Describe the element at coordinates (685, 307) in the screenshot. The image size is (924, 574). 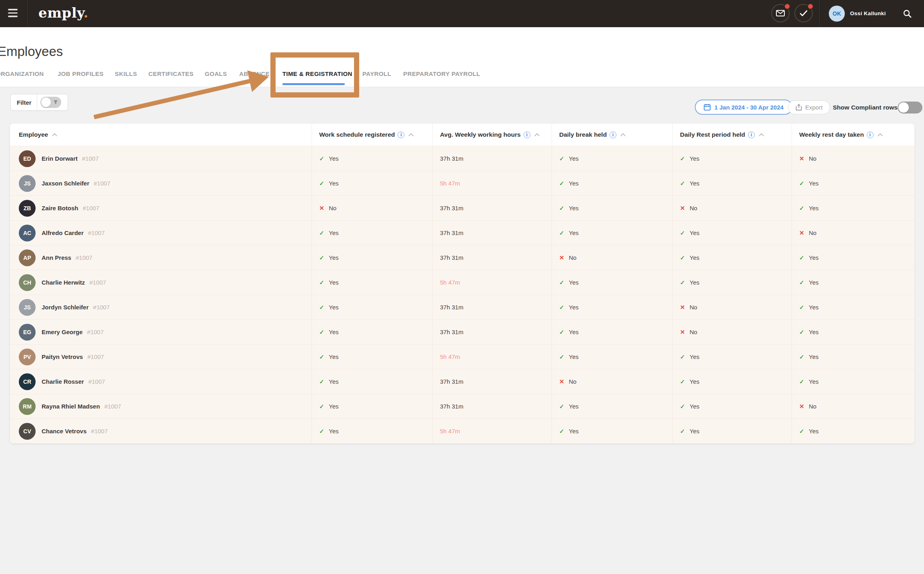
I see `status-icon: ✕` at that location.